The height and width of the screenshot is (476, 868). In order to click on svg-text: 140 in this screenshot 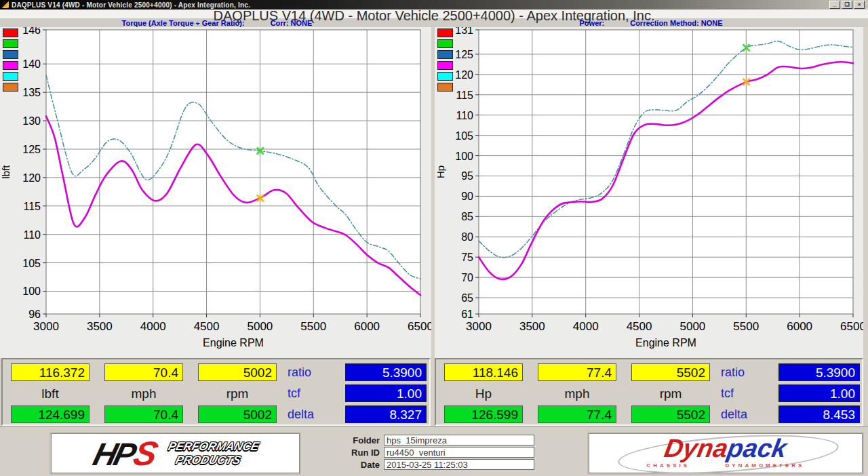, I will do `click(31, 64)`.